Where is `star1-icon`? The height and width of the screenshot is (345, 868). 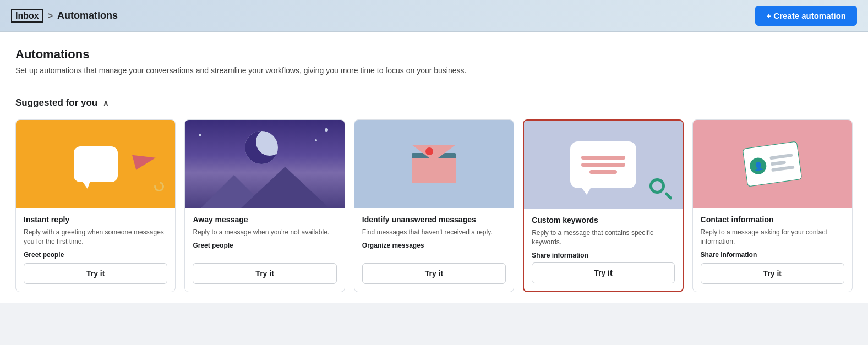 star1-icon is located at coordinates (326, 130).